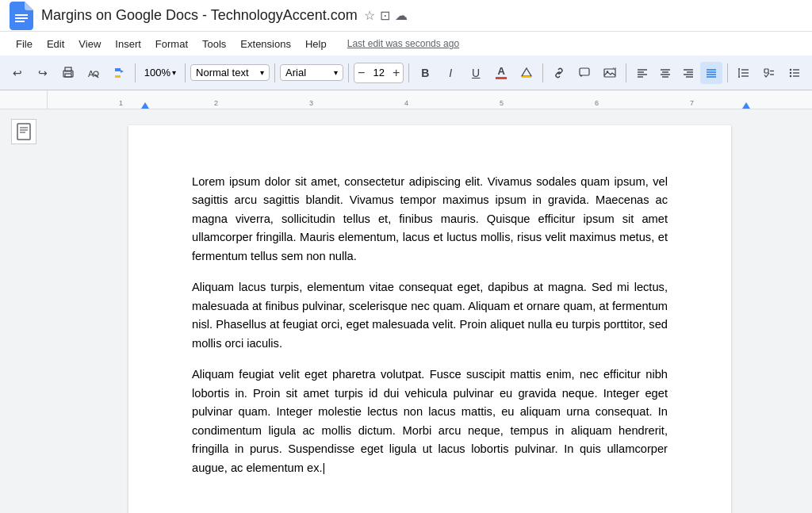 Image resolution: width=812 pixels, height=513 pixels. Describe the element at coordinates (17, 73) in the screenshot. I see `undo-button: ↩` at that location.